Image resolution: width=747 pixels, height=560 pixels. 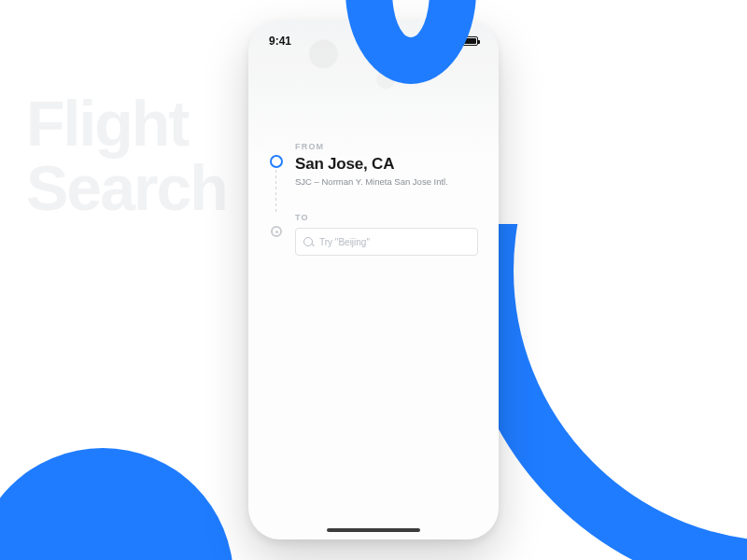 What do you see at coordinates (372, 164) in the screenshot?
I see `from-city: San Jose, CA` at bounding box center [372, 164].